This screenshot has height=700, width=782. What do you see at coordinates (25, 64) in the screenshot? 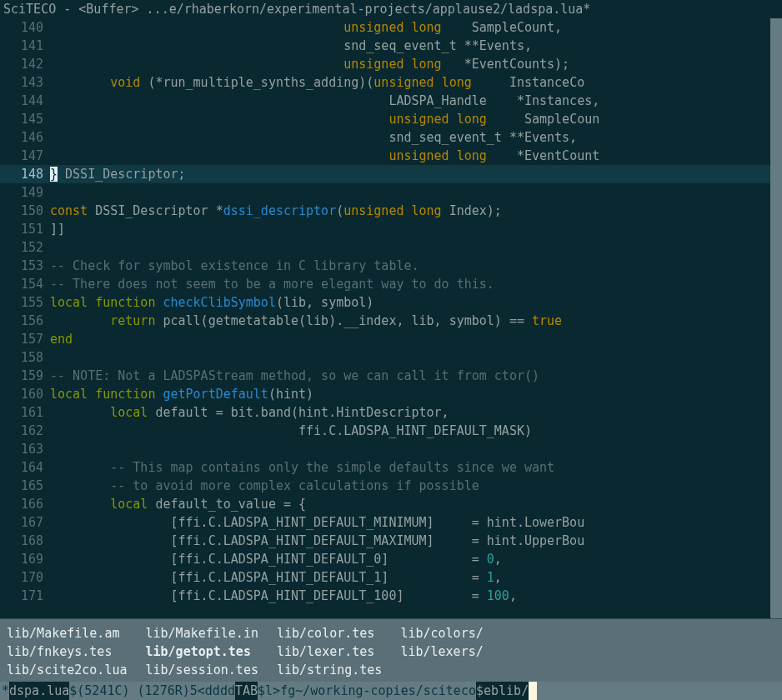
I see `line-number: 142` at bounding box center [25, 64].